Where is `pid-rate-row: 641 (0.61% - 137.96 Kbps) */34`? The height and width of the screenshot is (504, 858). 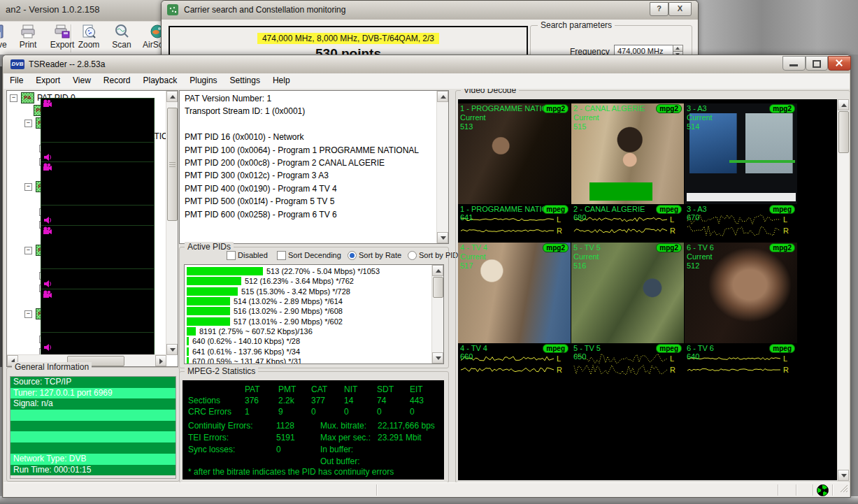 pid-rate-row: 641 (0.61% - 137.96 Kbps) */34 is located at coordinates (308, 351).